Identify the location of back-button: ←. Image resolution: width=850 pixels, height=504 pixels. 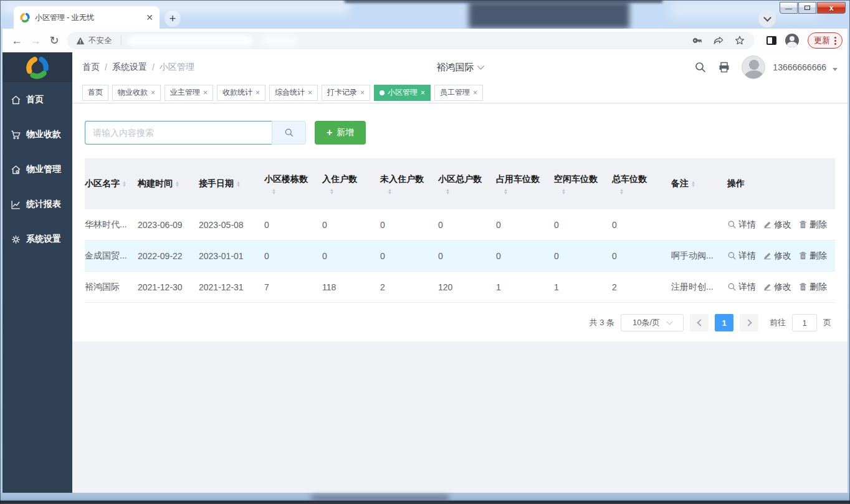
(17, 40).